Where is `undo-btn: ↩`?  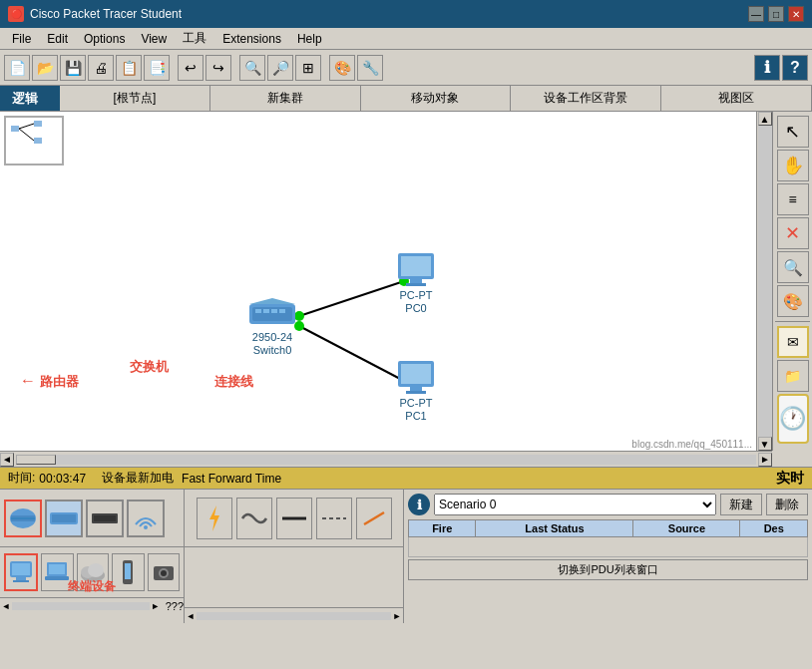 undo-btn: ↩ is located at coordinates (191, 68).